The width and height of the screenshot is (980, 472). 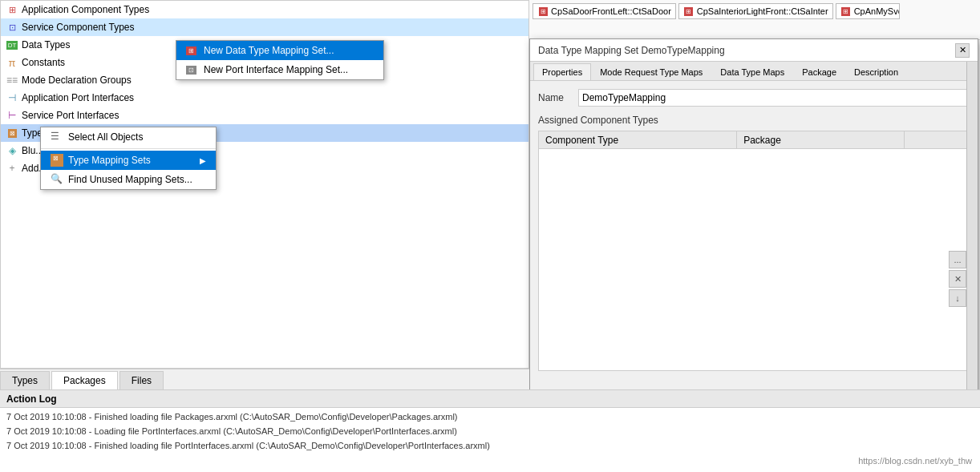 I want to click on ctx-select-all-label: Select All Objects, so click(x=137, y=137).